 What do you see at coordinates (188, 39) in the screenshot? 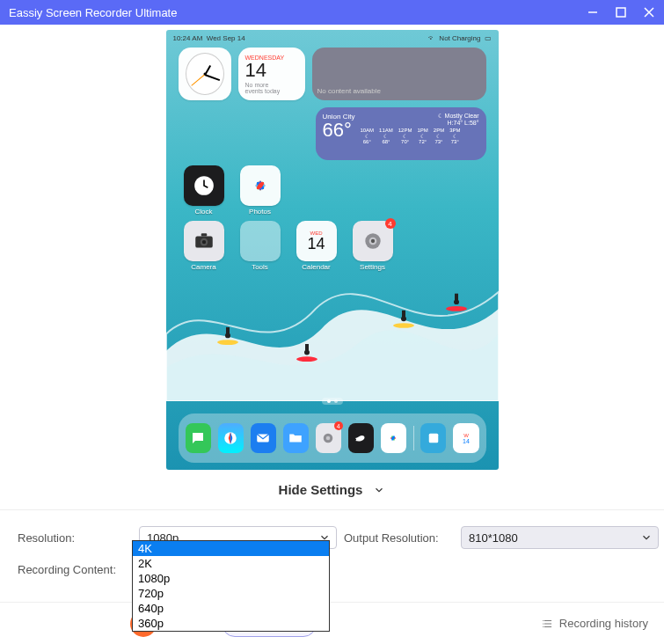
I see `status-time: 10:24 AM` at bounding box center [188, 39].